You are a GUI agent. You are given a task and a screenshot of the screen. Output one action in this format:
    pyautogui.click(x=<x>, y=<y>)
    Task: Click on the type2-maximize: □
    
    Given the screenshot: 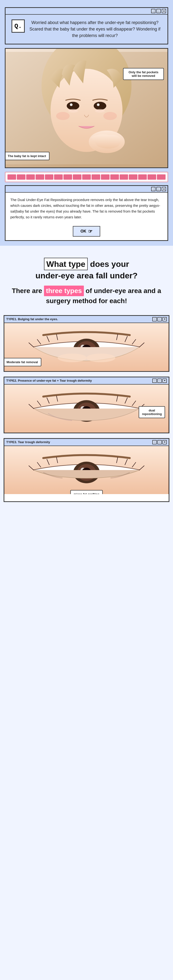 What is the action you would take?
    pyautogui.click(x=160, y=380)
    